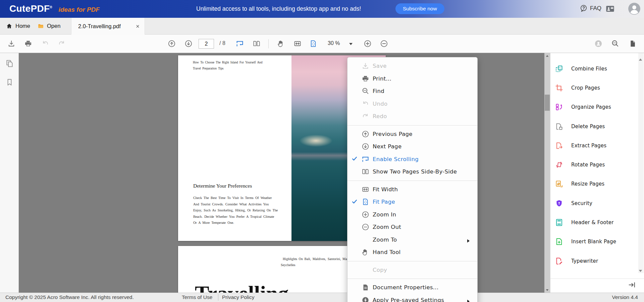 This screenshot has width=644, height=302. I want to click on menu-item-print: Print..., so click(413, 79).